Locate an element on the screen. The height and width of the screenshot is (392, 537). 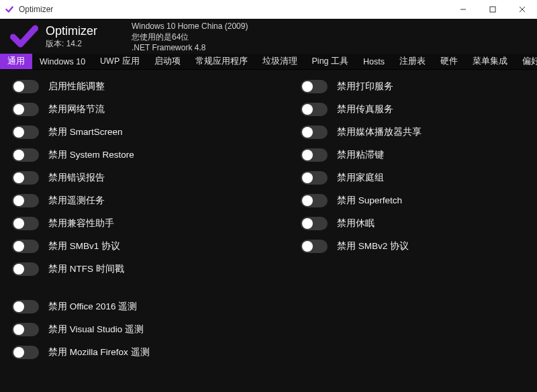
dotnet-info: .NET Framework 4.8 is located at coordinates (189, 48).